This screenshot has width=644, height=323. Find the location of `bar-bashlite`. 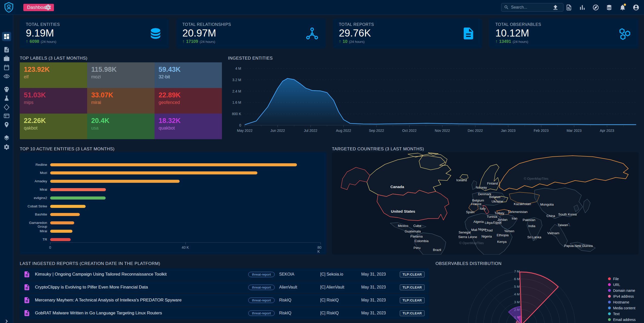

bar-bashlite is located at coordinates (65, 214).